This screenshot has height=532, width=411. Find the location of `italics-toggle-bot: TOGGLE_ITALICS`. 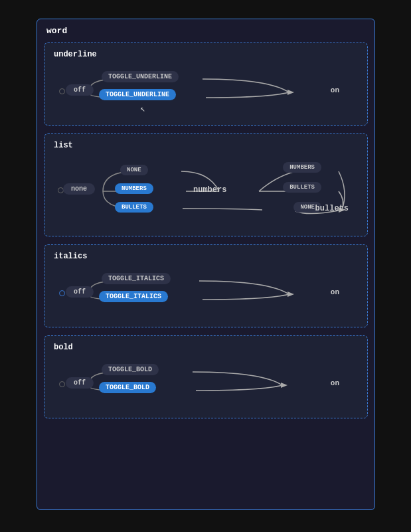

italics-toggle-bot: TOGGLE_ITALICS is located at coordinates (133, 296).